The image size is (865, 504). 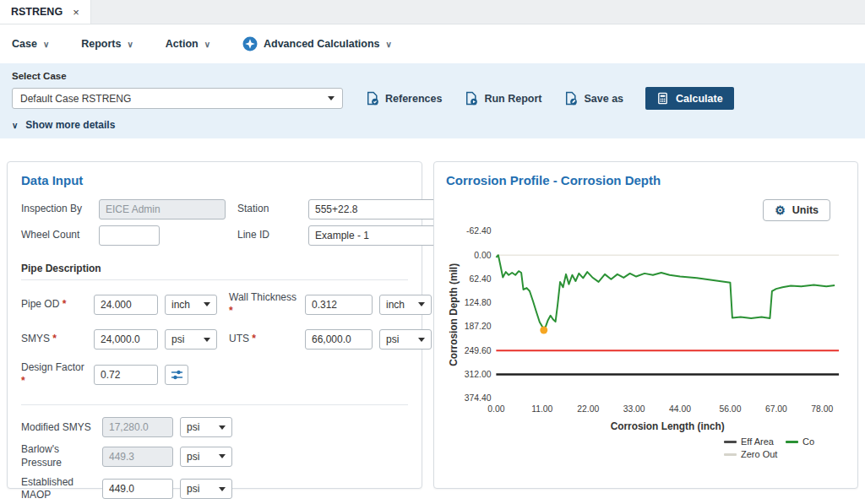 What do you see at coordinates (162, 209) in the screenshot?
I see `inspection-by-field` at bounding box center [162, 209].